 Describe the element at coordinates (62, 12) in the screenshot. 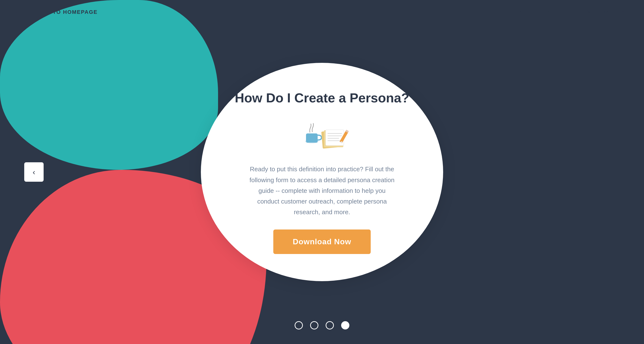

I see `back-label: RETURN TO HOMEPAGE` at that location.